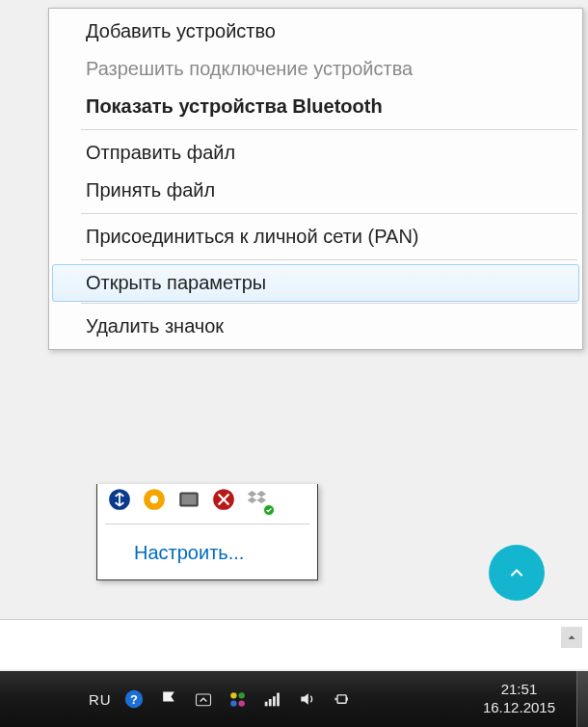  I want to click on sync-ok-badge, so click(269, 510).